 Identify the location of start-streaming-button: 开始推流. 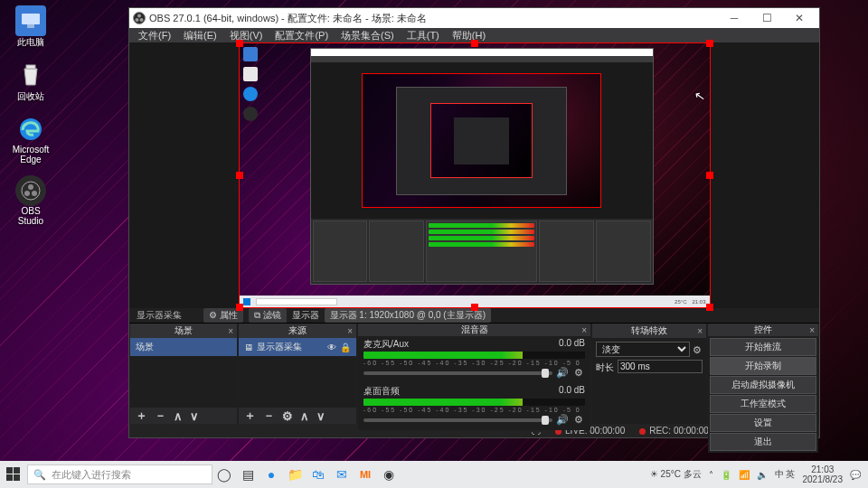
(763, 347).